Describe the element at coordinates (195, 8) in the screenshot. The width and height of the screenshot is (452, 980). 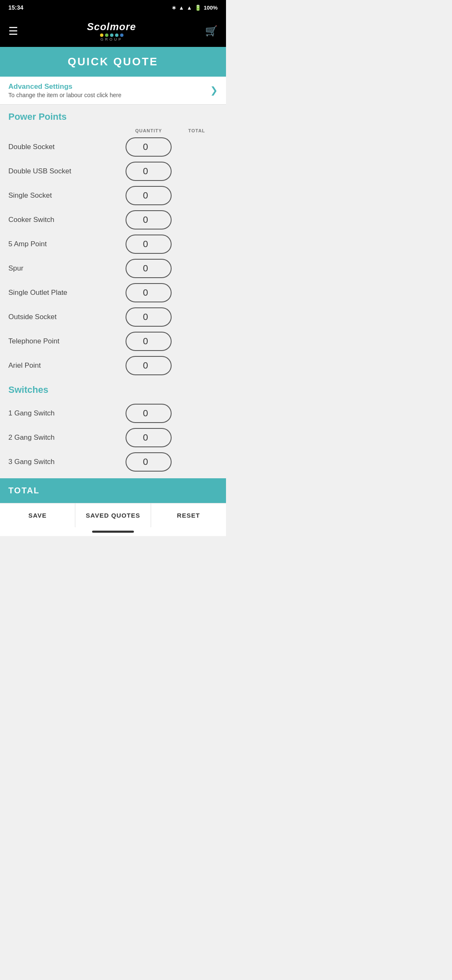
I see `status-icons: ∗ ▲ ▲ 🔋 100%` at that location.